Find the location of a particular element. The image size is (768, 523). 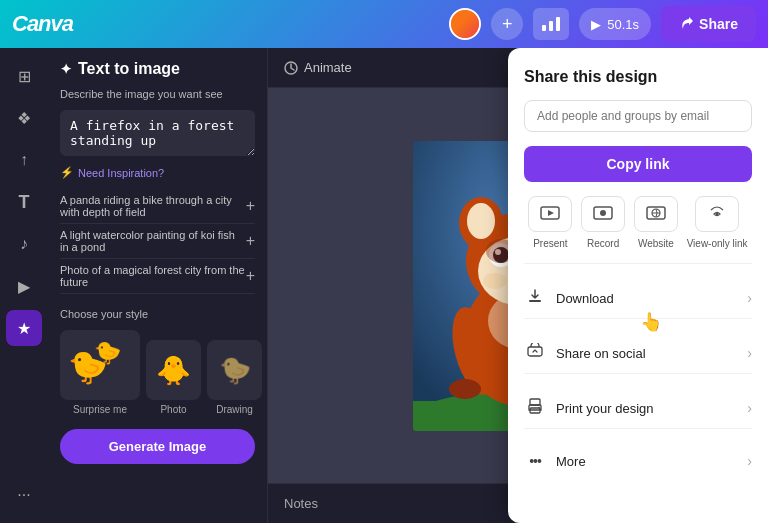

play-icon: ▶ is located at coordinates (596, 24).